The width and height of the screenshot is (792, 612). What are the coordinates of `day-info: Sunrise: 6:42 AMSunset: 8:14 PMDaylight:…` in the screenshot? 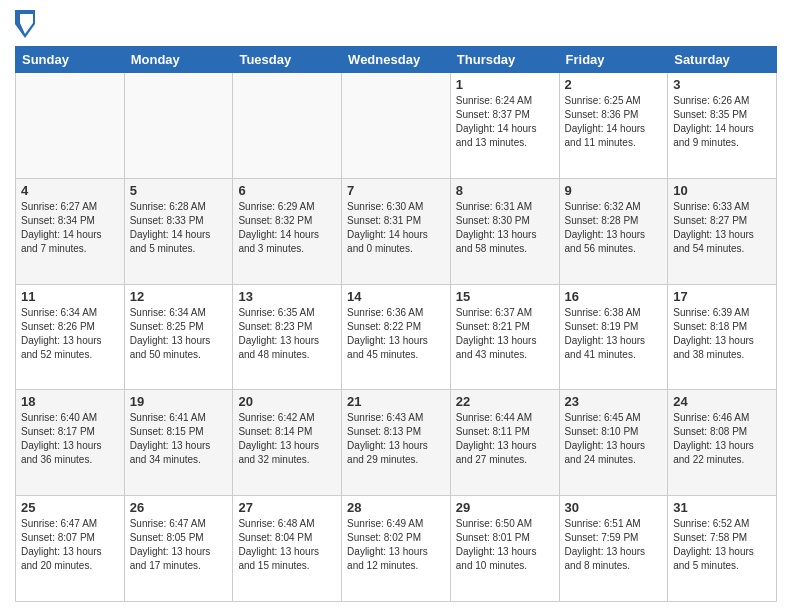 It's located at (287, 439).